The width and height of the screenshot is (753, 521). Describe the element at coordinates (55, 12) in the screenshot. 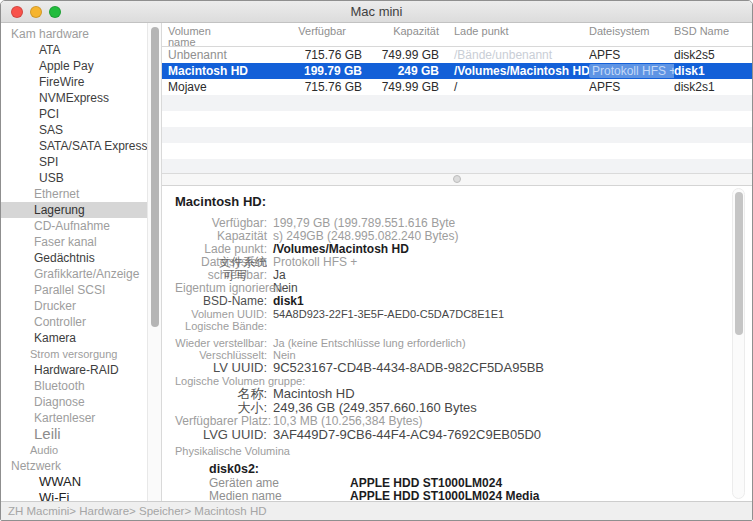

I see `zoom-button` at that location.